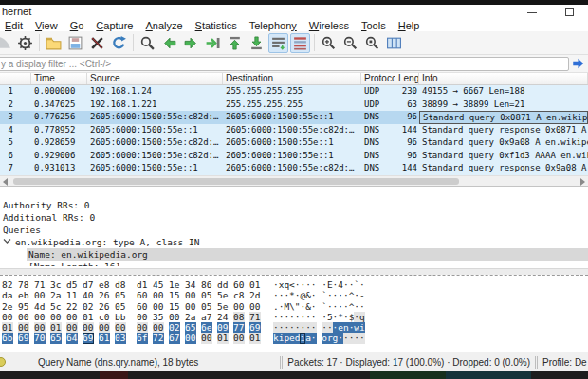 This screenshot has height=379, width=588. Describe the element at coordinates (273, 26) in the screenshot. I see `menu-item-telephony: Telephony` at that location.